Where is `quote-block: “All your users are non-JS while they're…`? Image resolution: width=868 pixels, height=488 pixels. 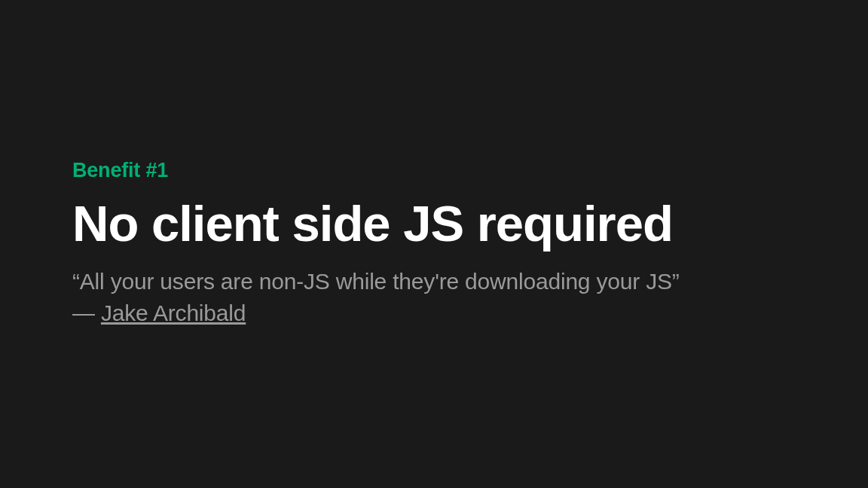 quote-block: “All your users are non-JS while they're… is located at coordinates (448, 297).